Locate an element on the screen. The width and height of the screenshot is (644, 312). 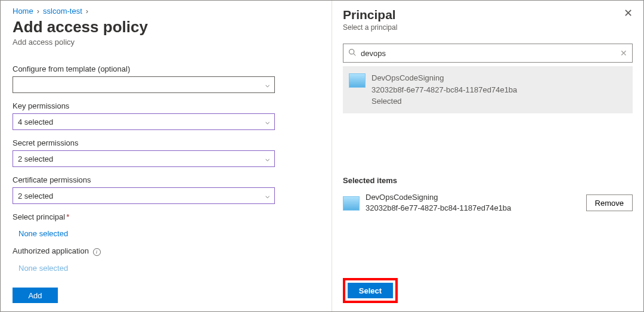
authorized-app-label: Authorized application i is located at coordinates (166, 251).